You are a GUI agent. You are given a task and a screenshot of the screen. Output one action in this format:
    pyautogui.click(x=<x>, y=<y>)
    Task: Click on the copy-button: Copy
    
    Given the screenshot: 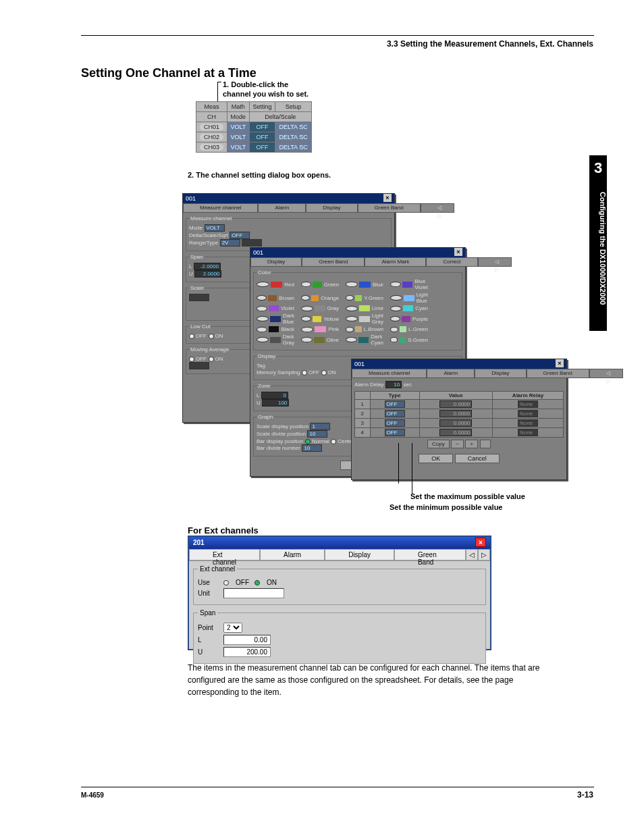 What is the action you would take?
    pyautogui.click(x=439, y=444)
    